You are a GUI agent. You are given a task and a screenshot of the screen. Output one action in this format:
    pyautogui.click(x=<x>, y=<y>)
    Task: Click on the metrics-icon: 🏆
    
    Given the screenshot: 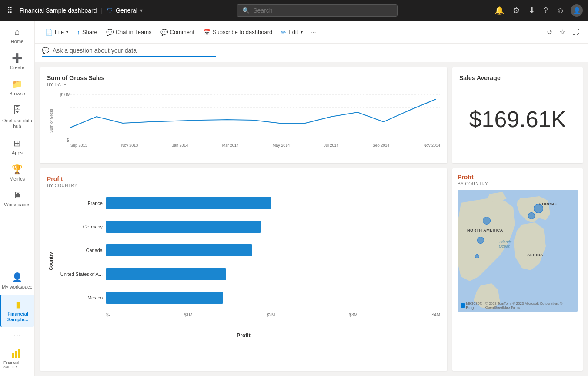 What is the action you would take?
    pyautogui.click(x=17, y=169)
    